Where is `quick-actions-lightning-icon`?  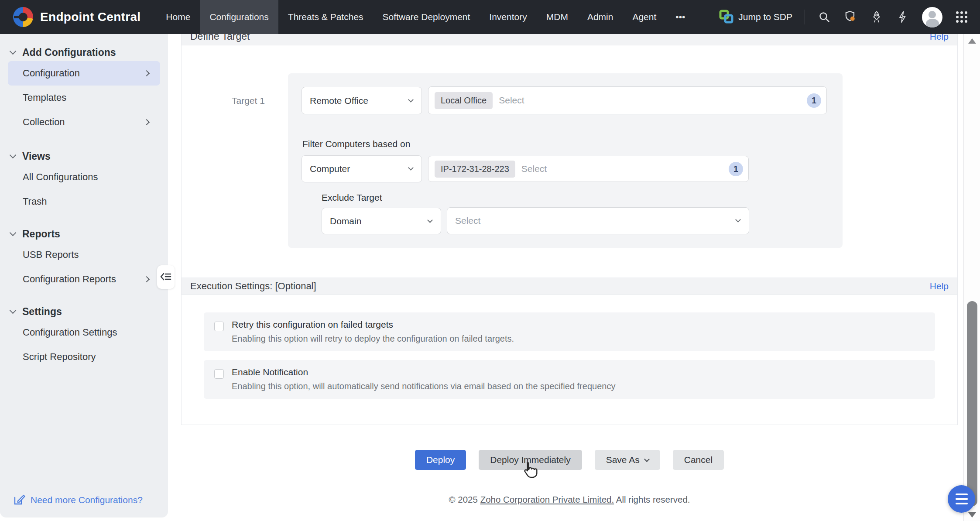 quick-actions-lightning-icon is located at coordinates (903, 17).